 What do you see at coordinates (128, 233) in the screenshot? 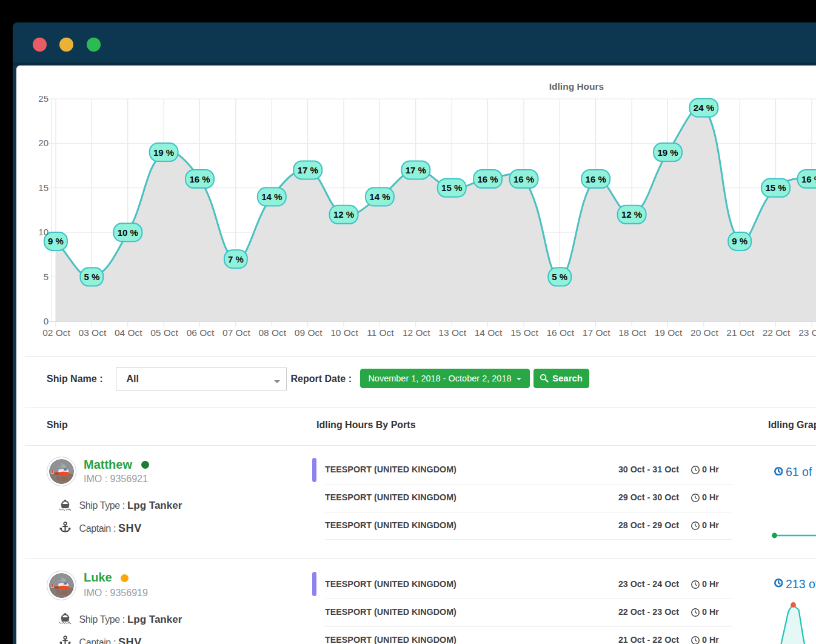
I see `svg-text: 10 %` at bounding box center [128, 233].